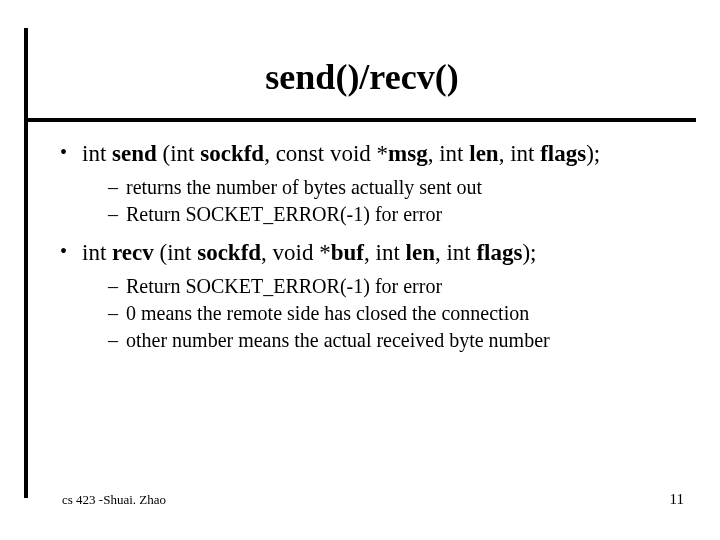 The width and height of the screenshot is (720, 540). What do you see at coordinates (362, 120) in the screenshot?
I see `horizontal-rule` at bounding box center [362, 120].